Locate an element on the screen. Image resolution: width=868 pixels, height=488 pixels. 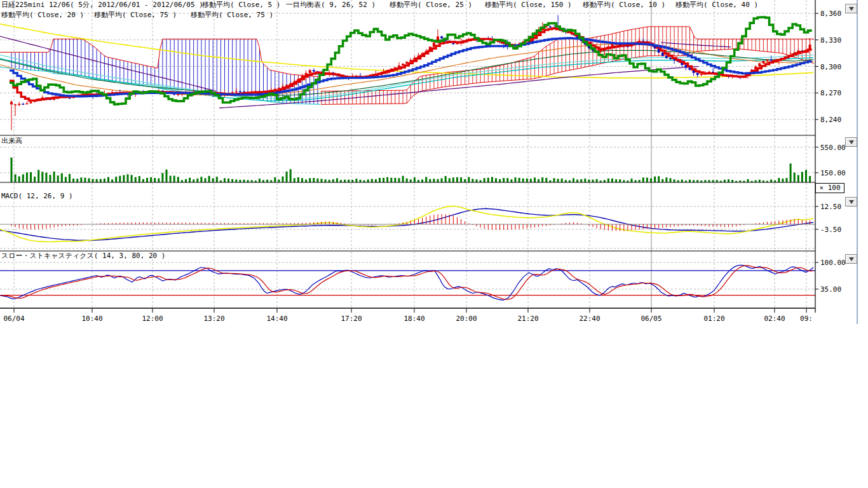
window-right-border is located at coordinates (857, 162).